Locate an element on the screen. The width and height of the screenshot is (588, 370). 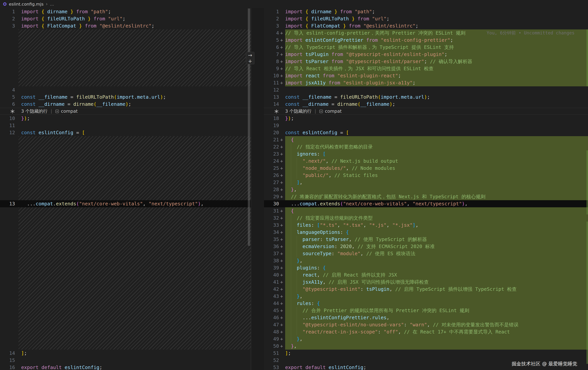
added-code-line: 25+ "node_modules/", // Node modules is located at coordinates (426, 168).